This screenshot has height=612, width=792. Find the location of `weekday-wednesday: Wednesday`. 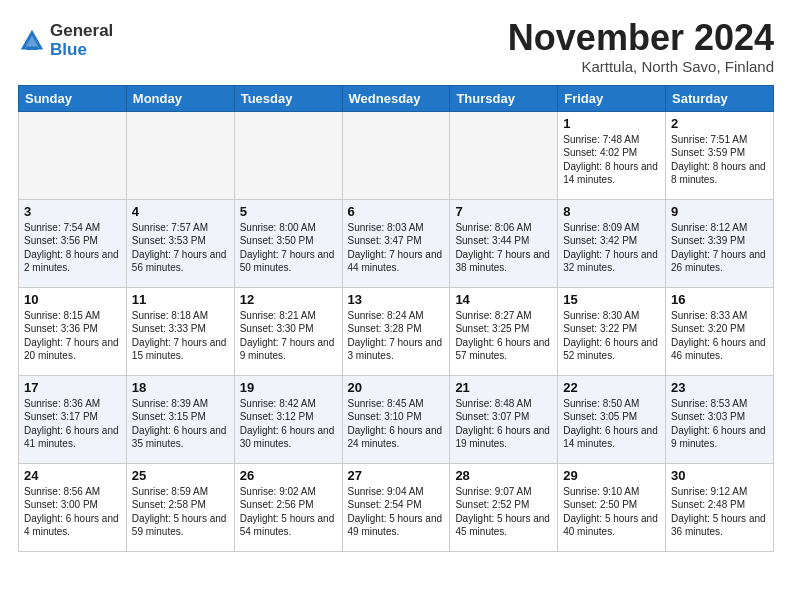

weekday-wednesday: Wednesday is located at coordinates (396, 98).